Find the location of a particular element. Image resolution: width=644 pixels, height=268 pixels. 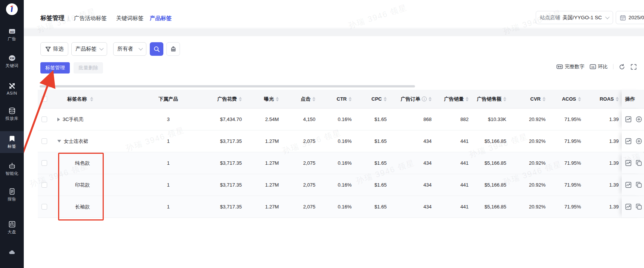

compare-toggle: vs 环比 is located at coordinates (599, 67).